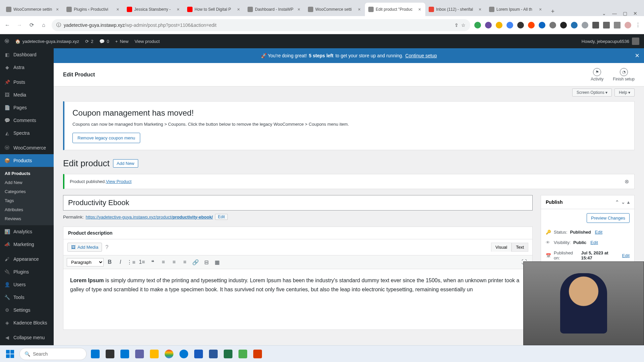  What do you see at coordinates (85, 262) in the screenshot?
I see `format-select: Paragraph` at bounding box center [85, 262].